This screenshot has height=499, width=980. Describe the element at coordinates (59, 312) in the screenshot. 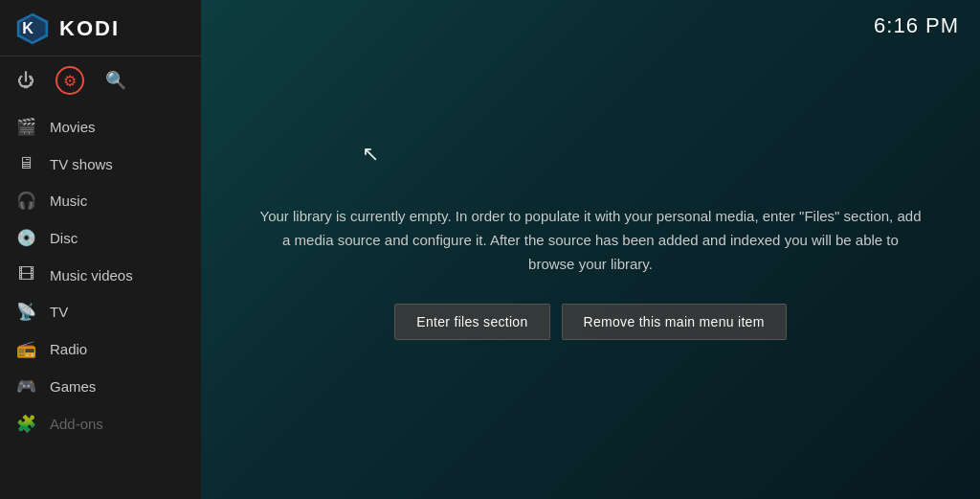

I see `sidebar-item-label: TV` at that location.